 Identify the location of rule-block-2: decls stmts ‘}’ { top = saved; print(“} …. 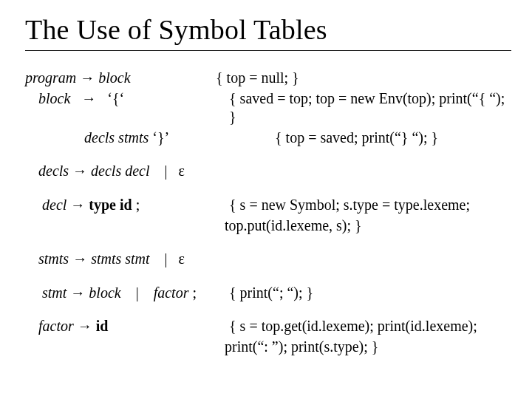
(268, 138).